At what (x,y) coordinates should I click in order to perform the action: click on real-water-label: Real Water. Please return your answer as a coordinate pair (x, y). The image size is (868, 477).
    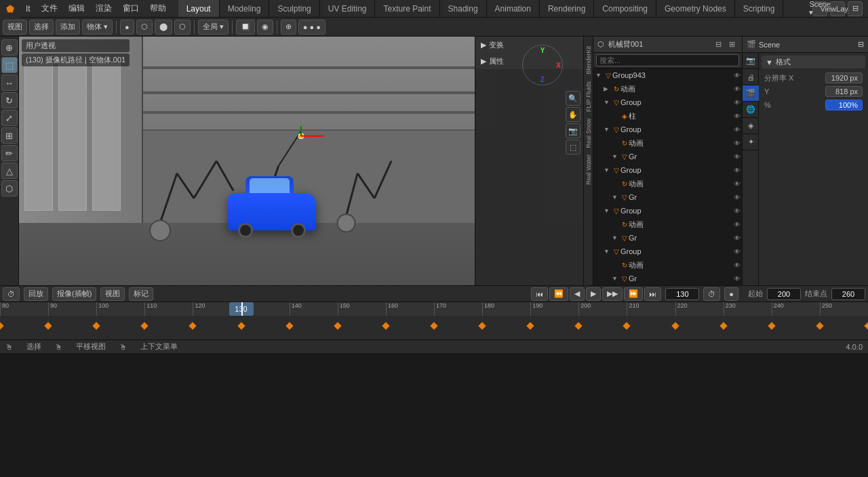
    Looking at the image, I should click on (589, 169).